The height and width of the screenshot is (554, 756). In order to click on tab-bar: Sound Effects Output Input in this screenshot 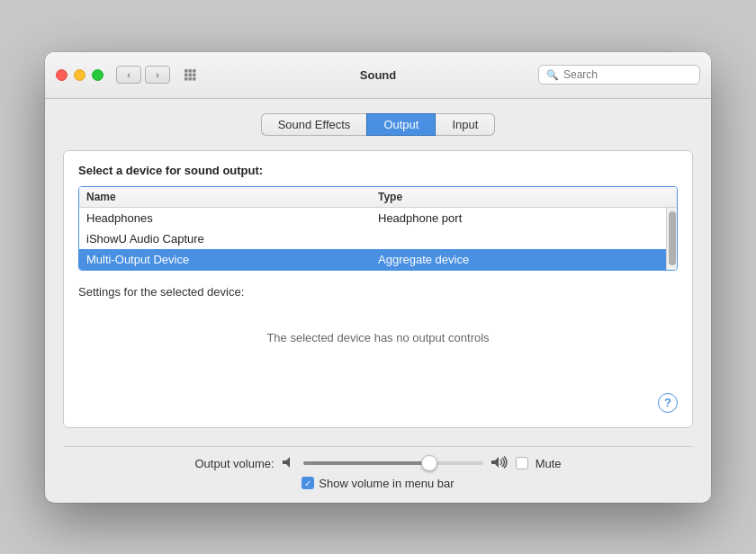, I will do `click(378, 124)`.